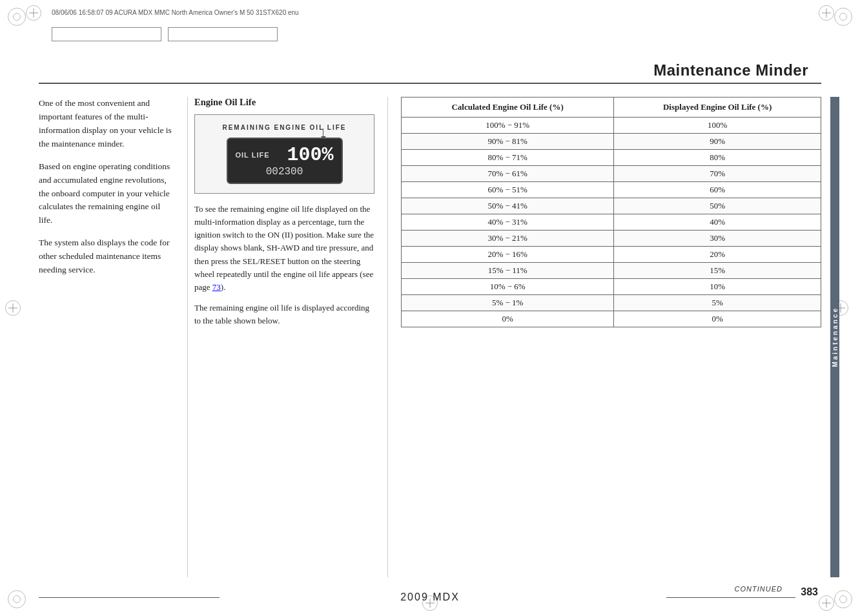 Image resolution: width=860 pixels, height=616 pixels. What do you see at coordinates (17, 599) in the screenshot?
I see `reg-mark-bl` at bounding box center [17, 599].